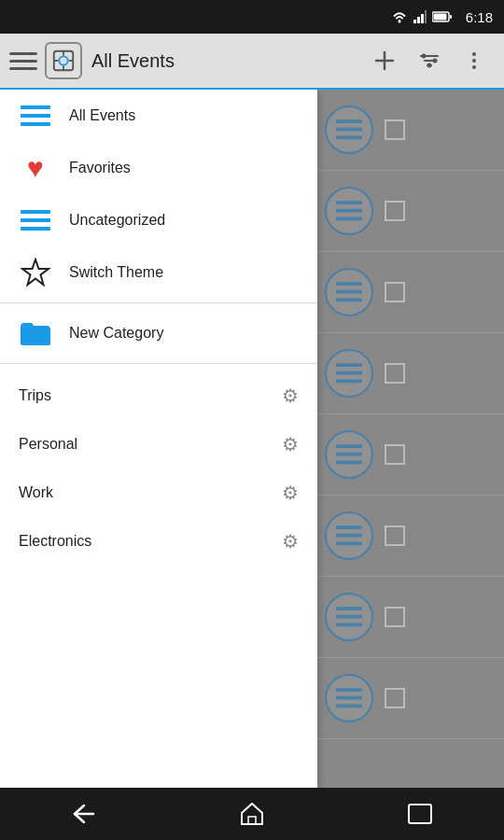 The height and width of the screenshot is (840, 504). What do you see at coordinates (420, 814) in the screenshot?
I see `recents-button` at bounding box center [420, 814].